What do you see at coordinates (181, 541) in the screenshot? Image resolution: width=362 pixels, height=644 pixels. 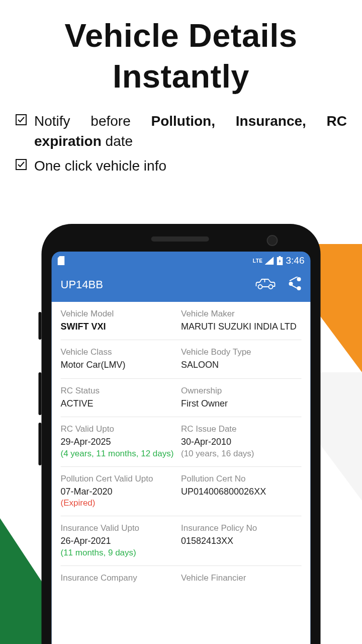 I see `detail-row: Insurance Valid Upto26-Apr-2021(11 month…` at bounding box center [181, 541].